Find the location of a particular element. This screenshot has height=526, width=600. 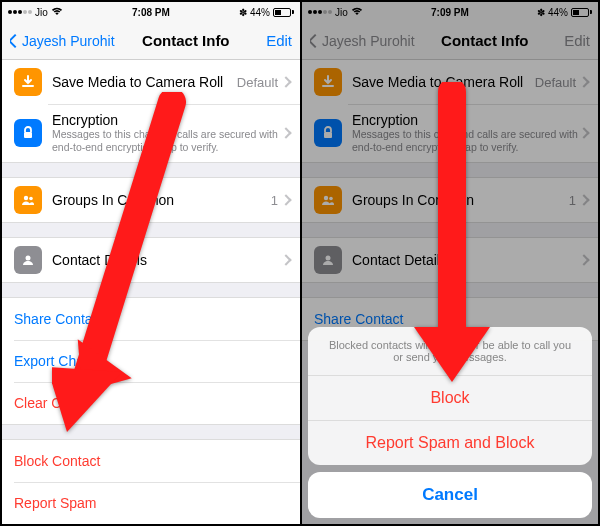

back-label: Jayesh Purohit is located at coordinates (68, 41).